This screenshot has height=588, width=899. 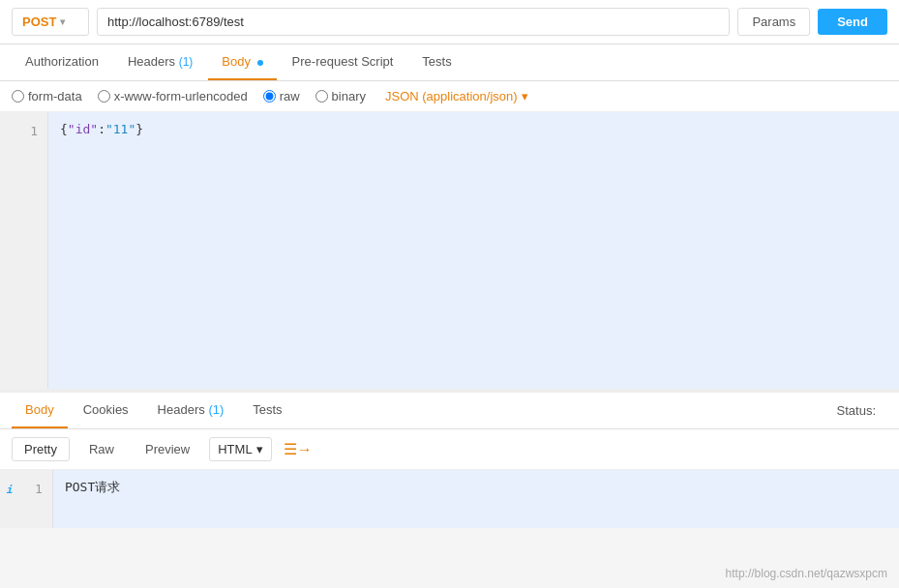 What do you see at coordinates (26, 489) in the screenshot?
I see `resp-line-number-1: i 1` at bounding box center [26, 489].